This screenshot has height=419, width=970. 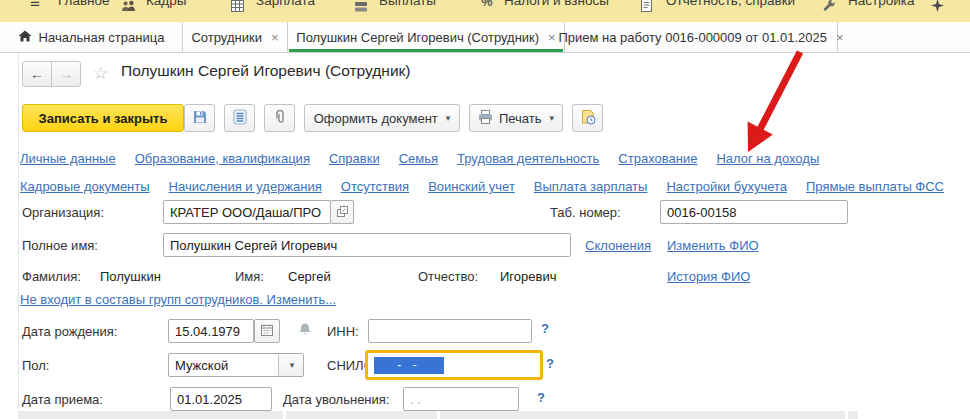 I want to click on fio-history-link: История ФИО, so click(x=708, y=276).